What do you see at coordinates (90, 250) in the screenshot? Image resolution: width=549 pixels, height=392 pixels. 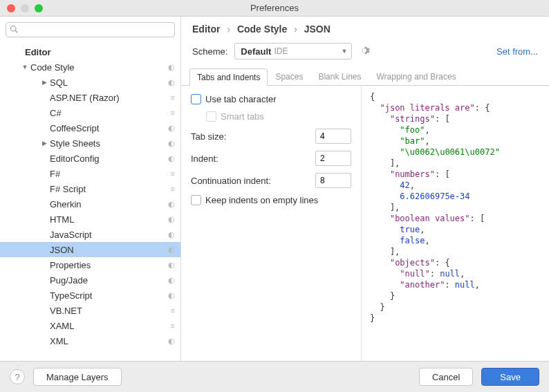 I see `tree-item: ▶JSON◐` at bounding box center [90, 250].